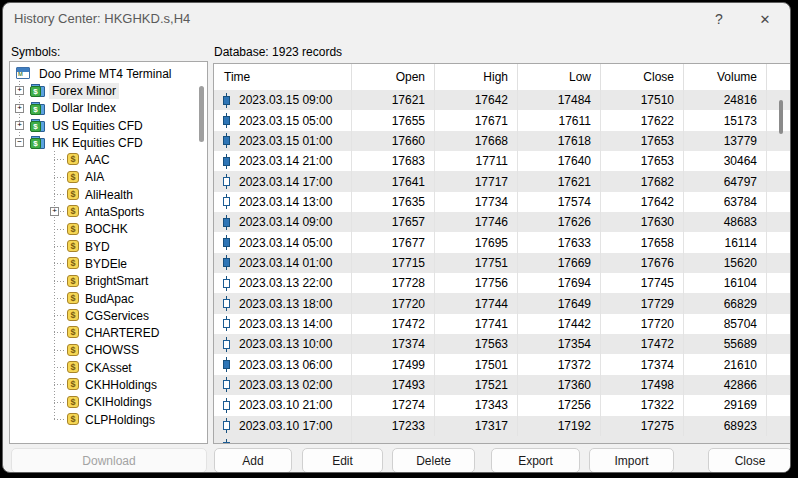  I want to click on table-row: 2023.03.15 09:00176211764217484175102481…, so click(502, 100).